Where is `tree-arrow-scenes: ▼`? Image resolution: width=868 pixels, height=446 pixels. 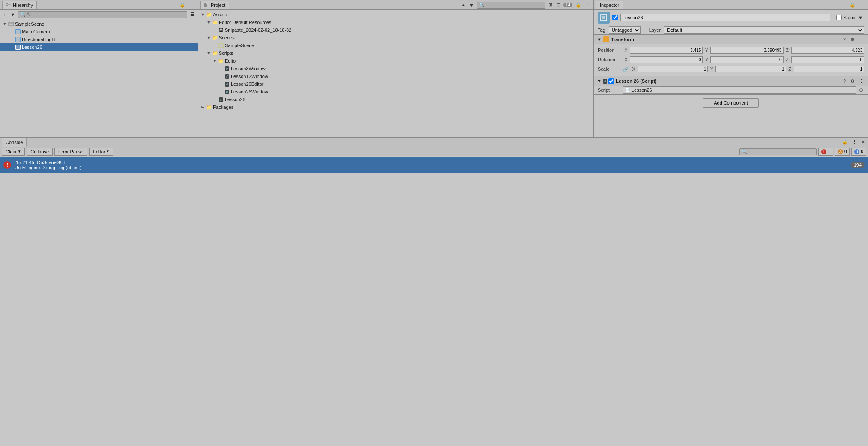
tree-arrow-scenes: ▼ is located at coordinates (209, 38).